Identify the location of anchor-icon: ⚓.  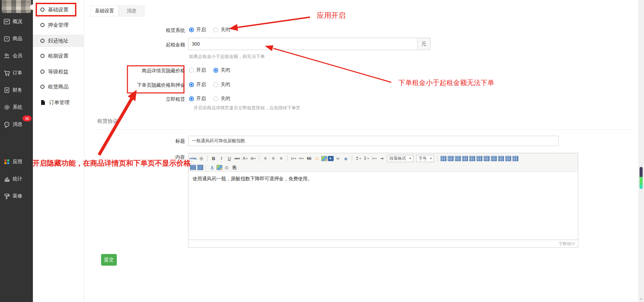
(212, 167).